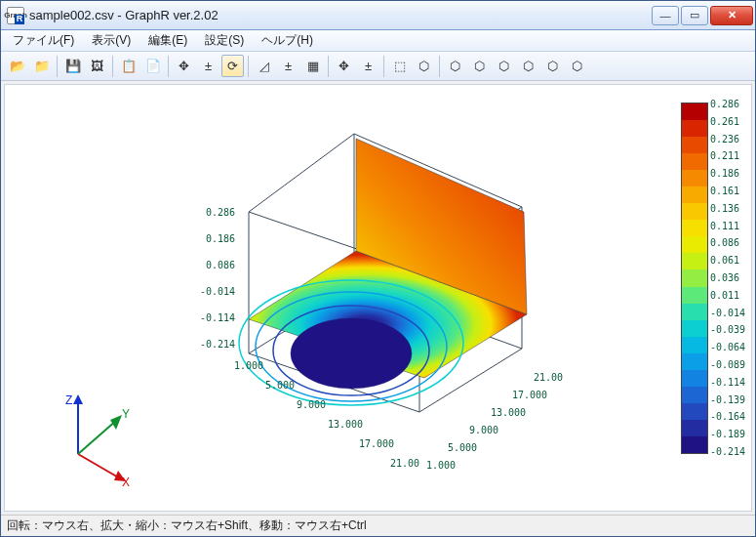 The width and height of the screenshot is (756, 537). I want to click on plus2-button: ✥, so click(343, 66).